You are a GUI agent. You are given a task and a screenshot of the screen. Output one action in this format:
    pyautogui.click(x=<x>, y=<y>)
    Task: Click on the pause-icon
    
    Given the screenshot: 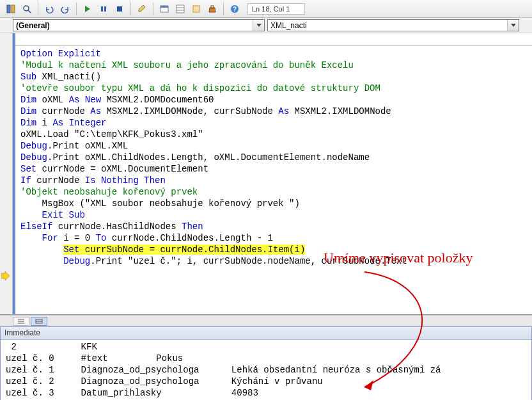 What is the action you would take?
    pyautogui.click(x=104, y=9)
    